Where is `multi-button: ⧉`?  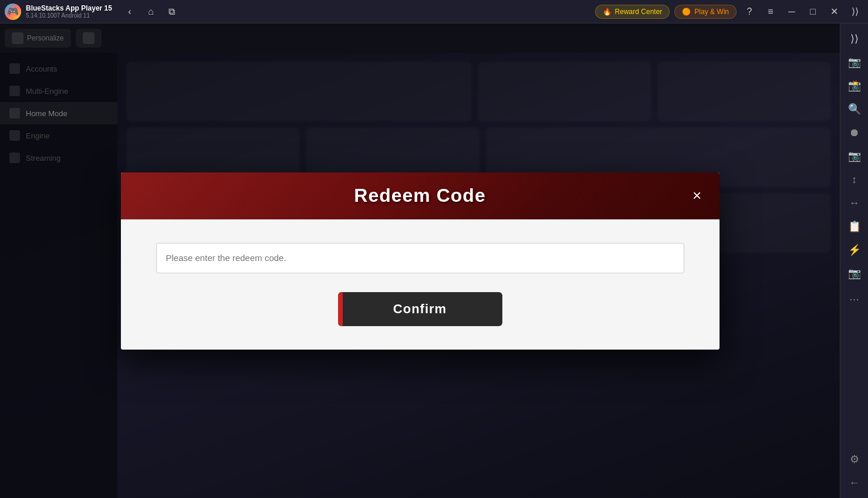 multi-button: ⧉ is located at coordinates (172, 12).